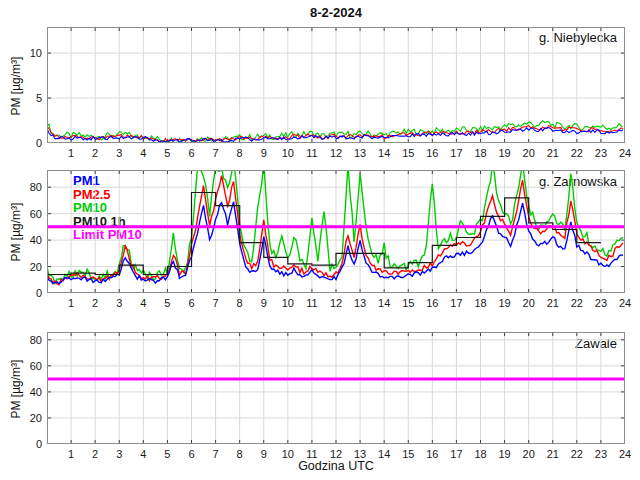  I want to click on x-axis-label: Godzina UTC, so click(336, 466).